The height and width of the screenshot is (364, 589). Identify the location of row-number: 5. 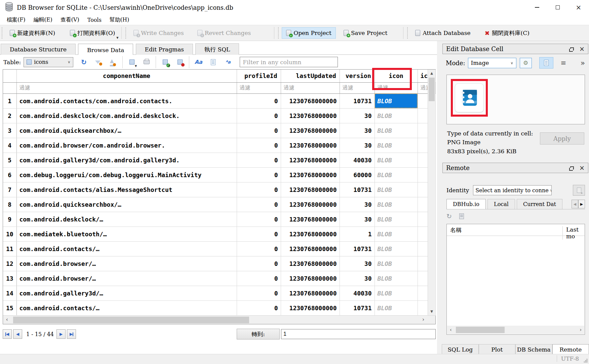
(10, 160).